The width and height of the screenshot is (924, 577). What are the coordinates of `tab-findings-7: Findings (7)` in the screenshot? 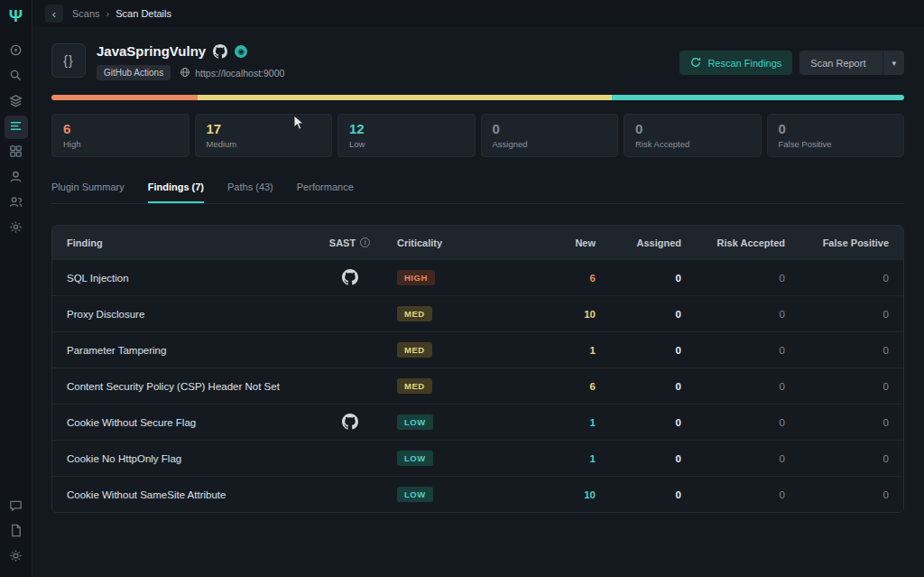 It's located at (176, 192).